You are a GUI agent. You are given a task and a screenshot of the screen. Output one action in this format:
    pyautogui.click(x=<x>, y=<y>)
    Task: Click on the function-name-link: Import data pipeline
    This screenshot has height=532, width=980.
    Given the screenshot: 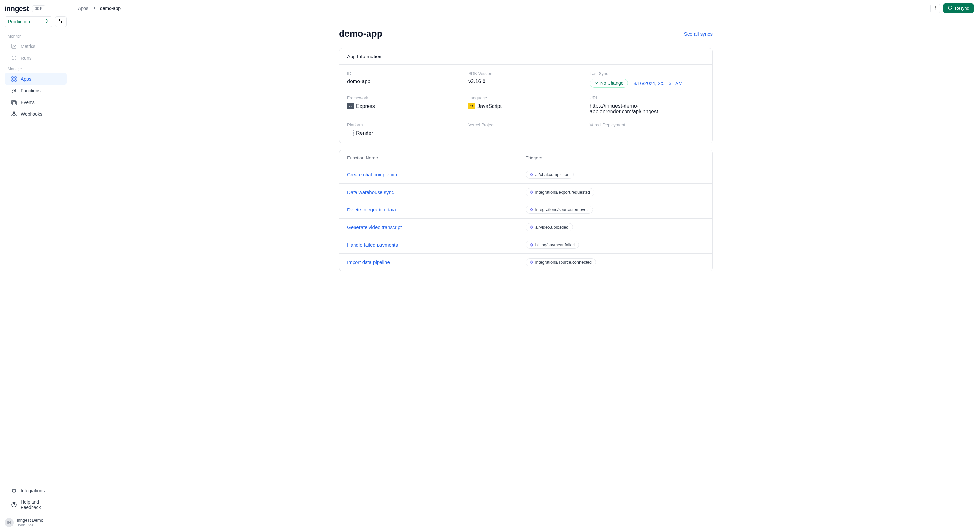 What is the action you would take?
    pyautogui.click(x=436, y=262)
    